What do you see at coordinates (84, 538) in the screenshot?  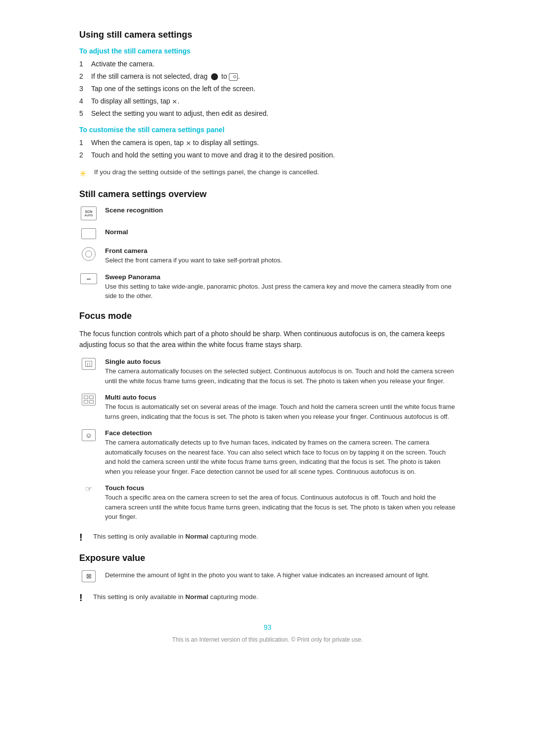 I see `warning-icon-focus: !` at bounding box center [84, 538].